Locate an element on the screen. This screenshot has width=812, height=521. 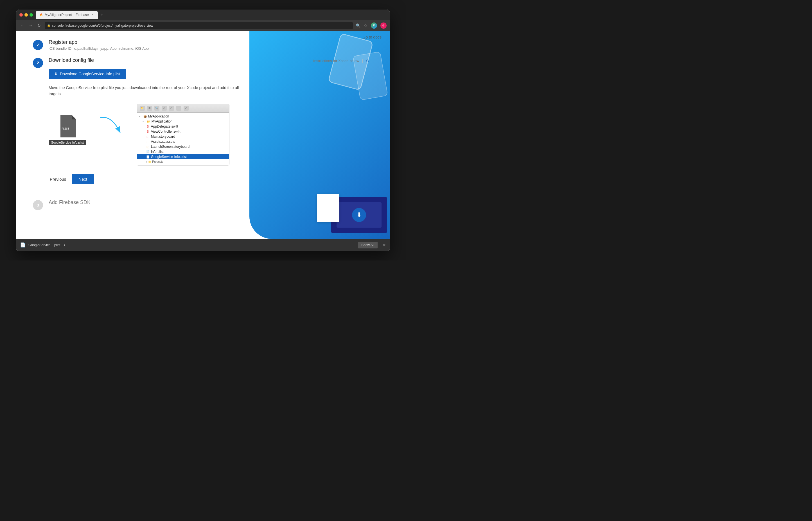
xcode-row-launchscreen: ◱ LaunchScreen.storyboard is located at coordinates (183, 147).